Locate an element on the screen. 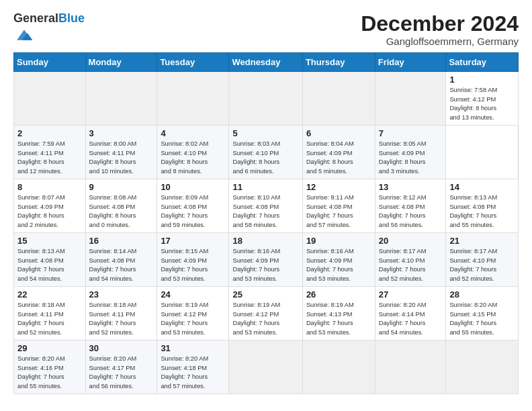 The width and height of the screenshot is (532, 411). day-number: 14 is located at coordinates (482, 187).